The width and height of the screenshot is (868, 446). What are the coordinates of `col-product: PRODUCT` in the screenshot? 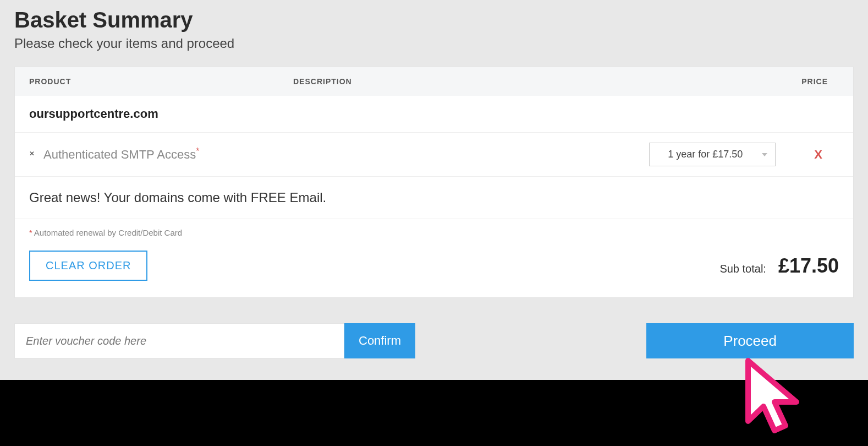 It's located at (161, 81).